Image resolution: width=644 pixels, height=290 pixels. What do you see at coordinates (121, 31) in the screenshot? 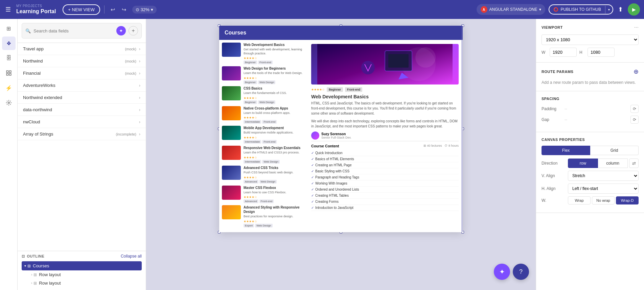
I see `magic-button: ✦` at bounding box center [121, 31].